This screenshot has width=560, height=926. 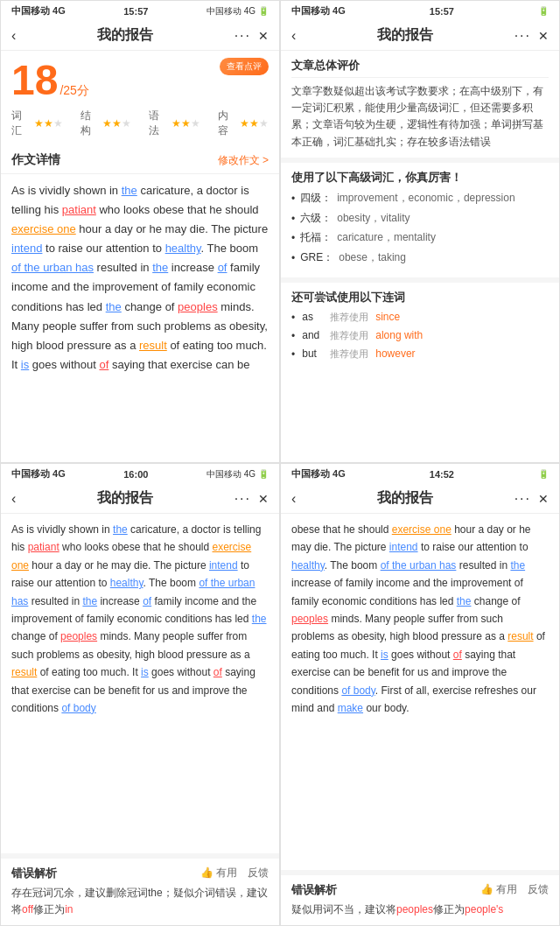 I want to click on connector-title: 还可尝试使用以下连词, so click(x=420, y=298).